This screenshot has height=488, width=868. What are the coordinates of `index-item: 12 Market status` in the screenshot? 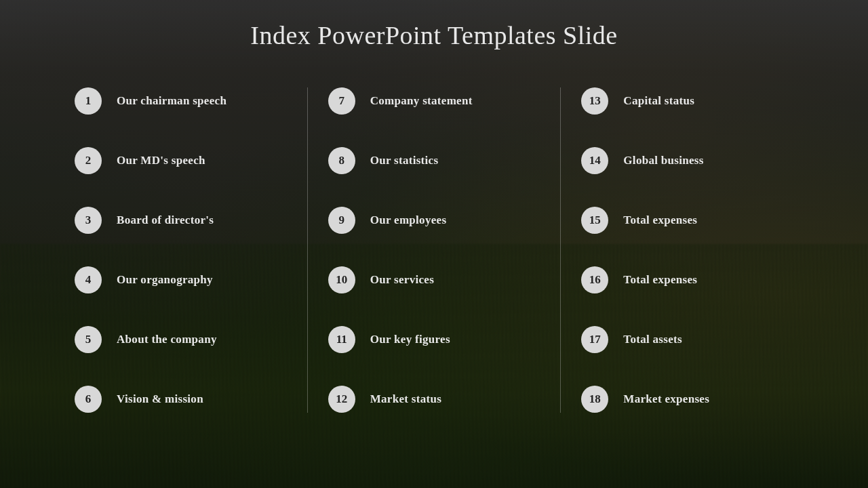 It's located at (434, 399).